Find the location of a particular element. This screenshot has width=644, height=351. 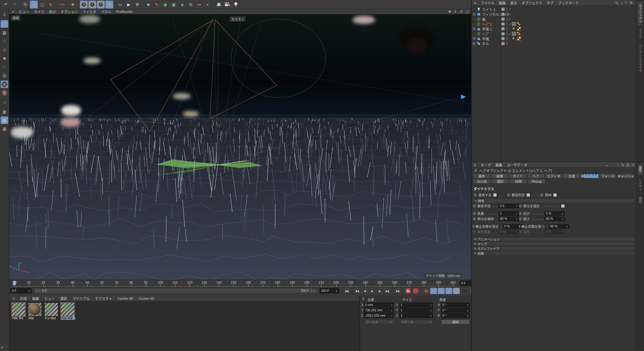

material-menu-item: マテリアル is located at coordinates (81, 298).